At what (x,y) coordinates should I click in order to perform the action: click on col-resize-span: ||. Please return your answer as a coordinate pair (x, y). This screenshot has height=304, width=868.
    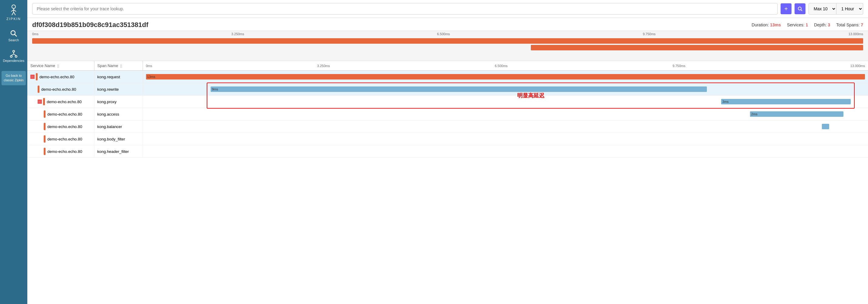
    Looking at the image, I should click on (121, 66).